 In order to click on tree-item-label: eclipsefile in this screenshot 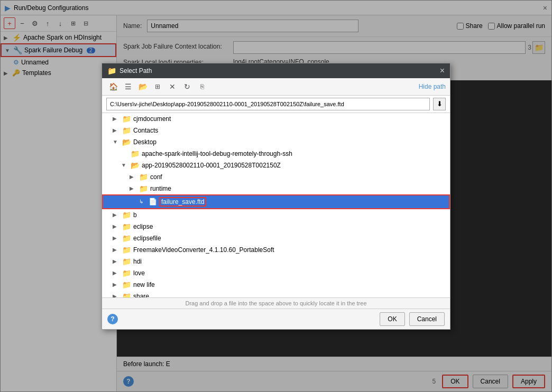, I will do `click(147, 238)`.